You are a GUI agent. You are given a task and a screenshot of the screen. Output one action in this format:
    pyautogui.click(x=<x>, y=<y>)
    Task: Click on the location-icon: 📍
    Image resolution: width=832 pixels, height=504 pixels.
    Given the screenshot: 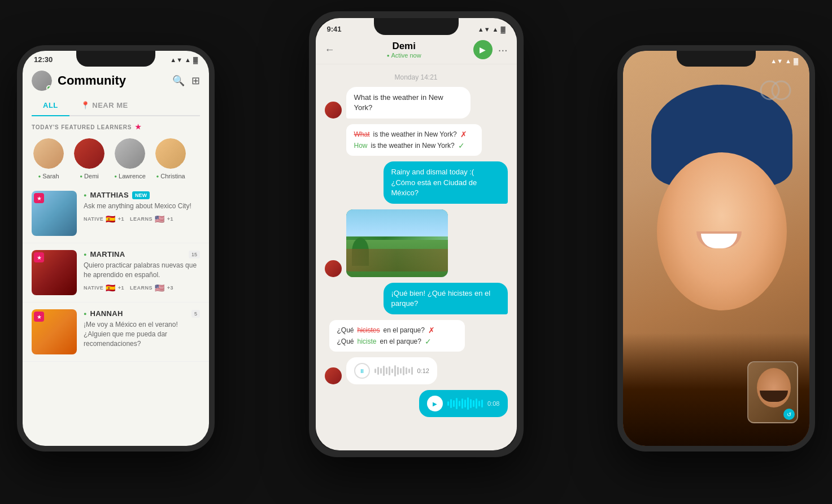 What is the action you would take?
    pyautogui.click(x=86, y=105)
    